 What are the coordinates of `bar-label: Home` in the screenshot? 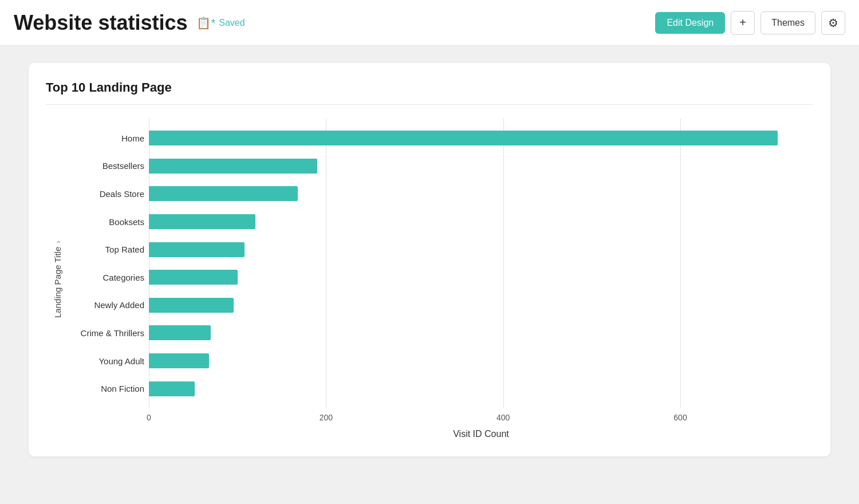 It's located at (105, 139).